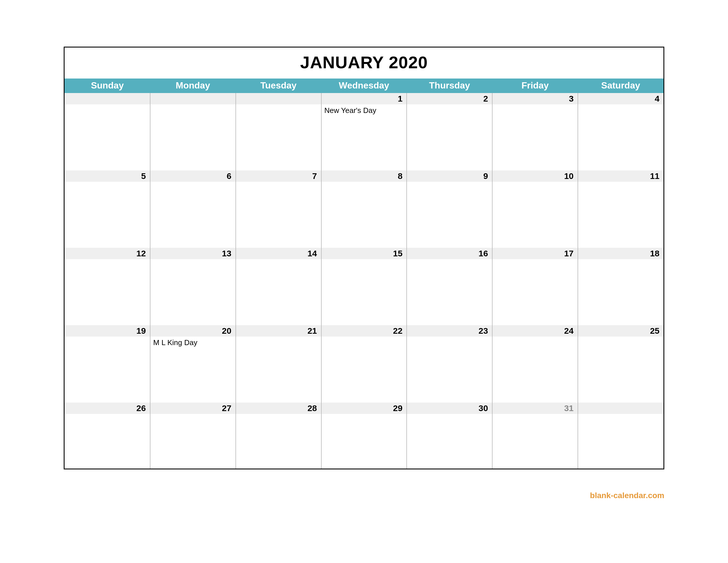 This screenshot has width=728, height=563. Describe the element at coordinates (279, 86) in the screenshot. I see `weekday-header: Tuesday` at that location.